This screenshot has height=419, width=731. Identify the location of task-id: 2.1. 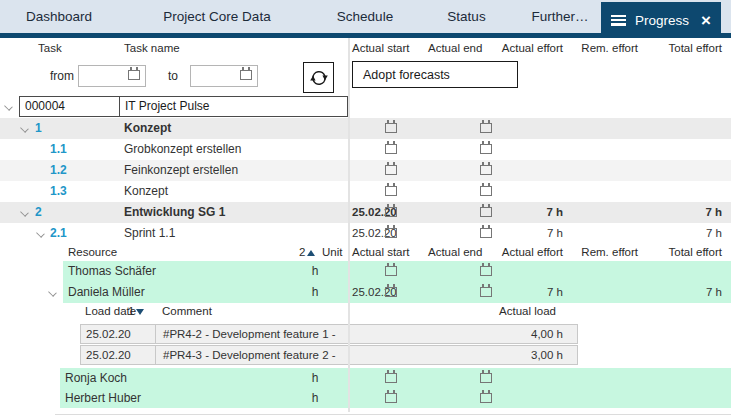
(58, 234).